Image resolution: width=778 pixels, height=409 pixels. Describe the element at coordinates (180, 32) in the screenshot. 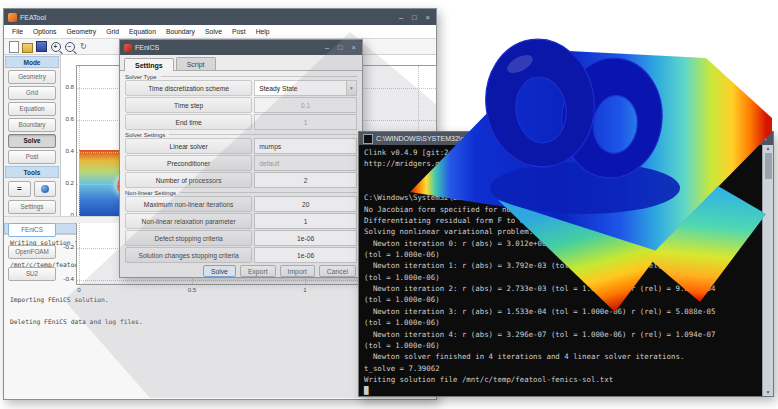

I see `menu-boundary: Boundary` at that location.